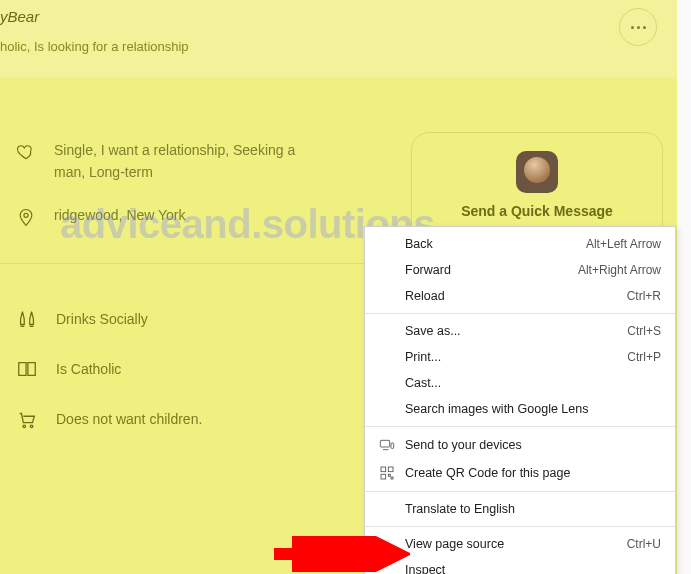  I want to click on context-menu-item-cast: Cast..., so click(520, 383).